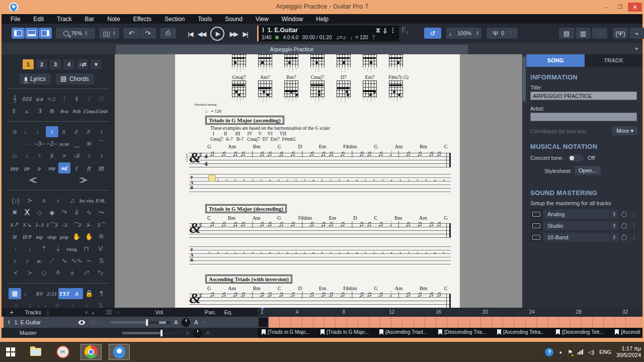 This screenshot has width=644, height=362. I want to click on track-volume-slider, so click(140, 323).